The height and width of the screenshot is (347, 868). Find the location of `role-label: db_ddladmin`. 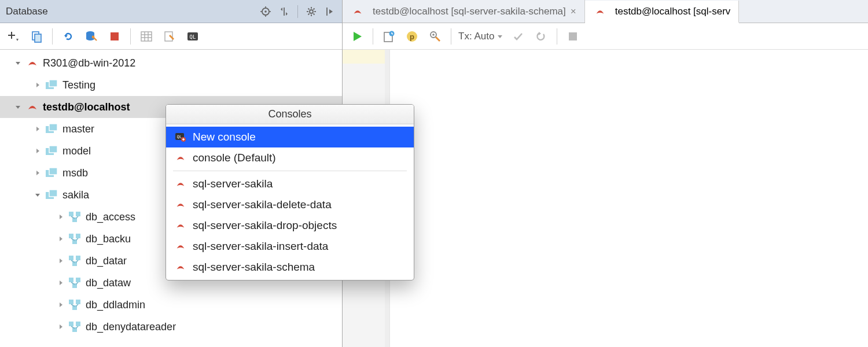

role-label: db_ddladmin is located at coordinates (116, 305).